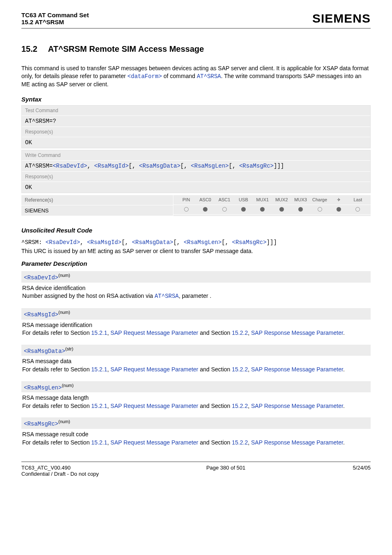 The width and height of the screenshot is (392, 555). I want to click on param-title: RSA message data length, so click(196, 398).